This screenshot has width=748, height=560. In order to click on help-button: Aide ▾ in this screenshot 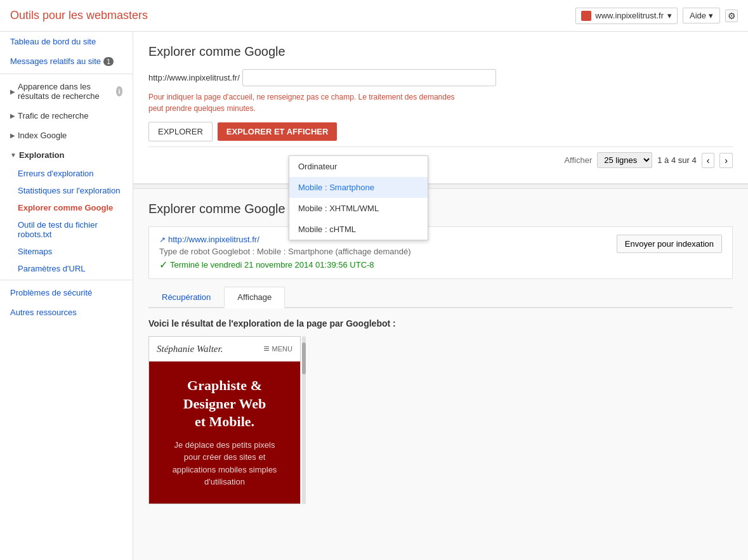, I will do `click(702, 15)`.